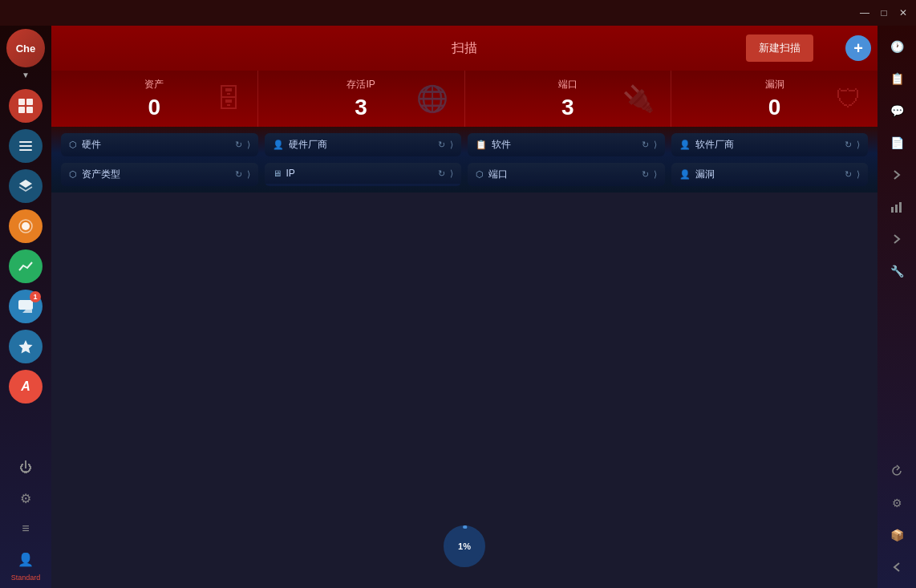 The width and height of the screenshot is (916, 588). I want to click on stat-port-label: 端口, so click(568, 85).